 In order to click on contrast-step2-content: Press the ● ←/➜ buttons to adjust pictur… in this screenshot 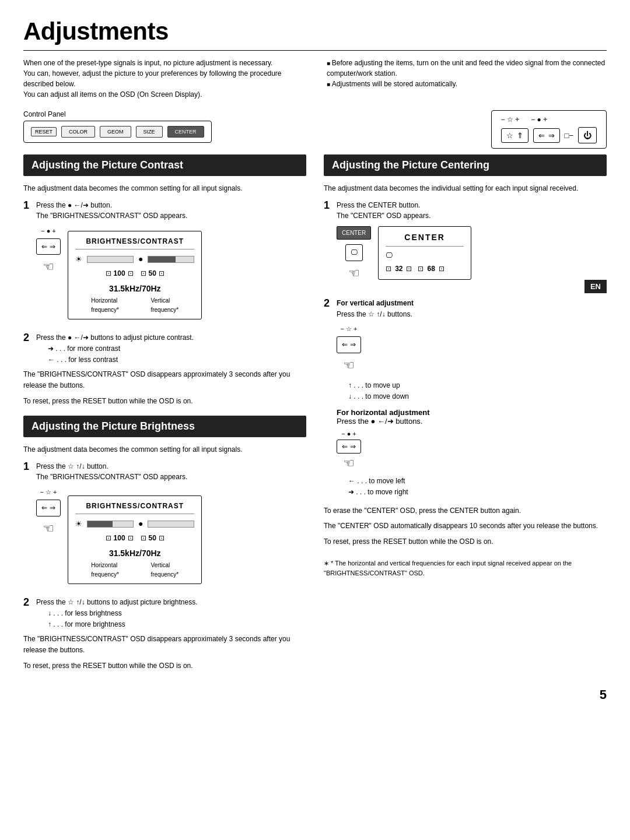, I will do `click(172, 349)`.